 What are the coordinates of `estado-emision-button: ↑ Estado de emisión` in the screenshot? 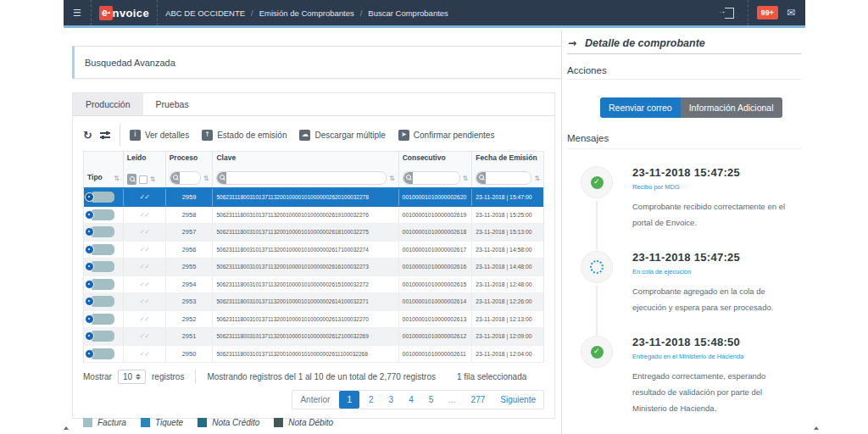 It's located at (244, 136).